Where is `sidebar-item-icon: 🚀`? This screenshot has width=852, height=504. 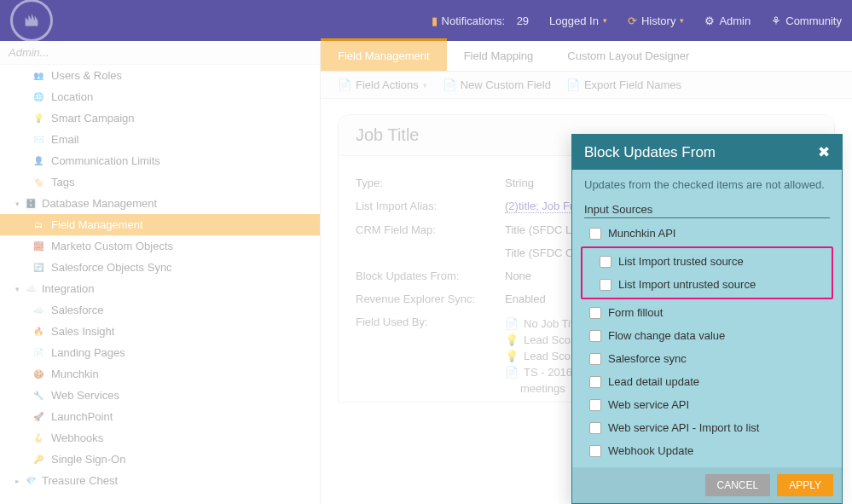
sidebar-item-icon: 🚀 is located at coordinates (38, 417).